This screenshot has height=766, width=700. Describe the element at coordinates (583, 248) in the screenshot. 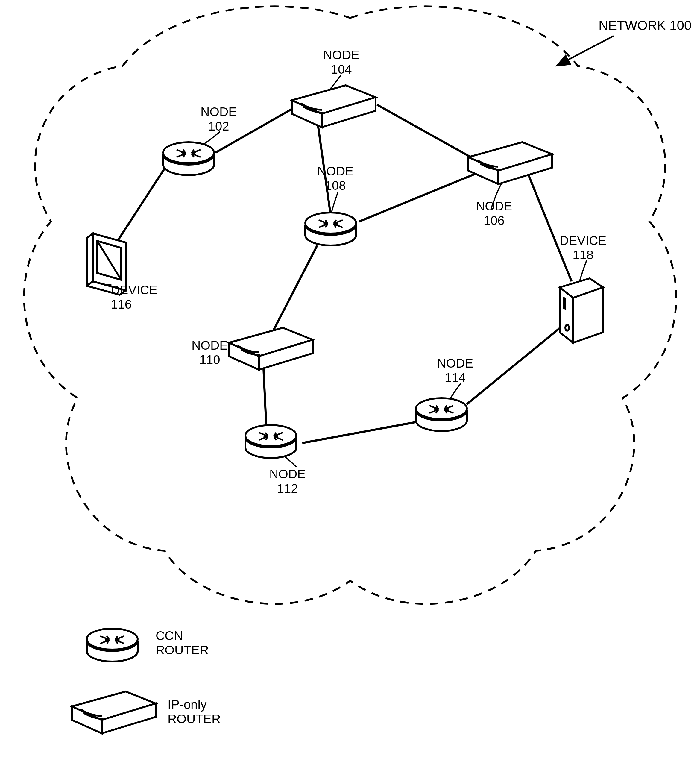

I see `device-118-label: DEVICE 118` at that location.